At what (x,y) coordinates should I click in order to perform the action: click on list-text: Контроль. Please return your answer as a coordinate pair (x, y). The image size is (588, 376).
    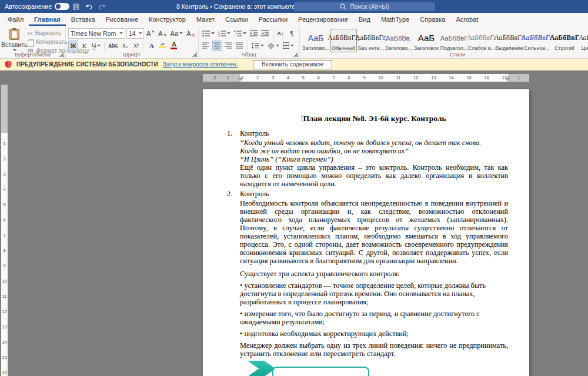
    Looking at the image, I should click on (255, 194).